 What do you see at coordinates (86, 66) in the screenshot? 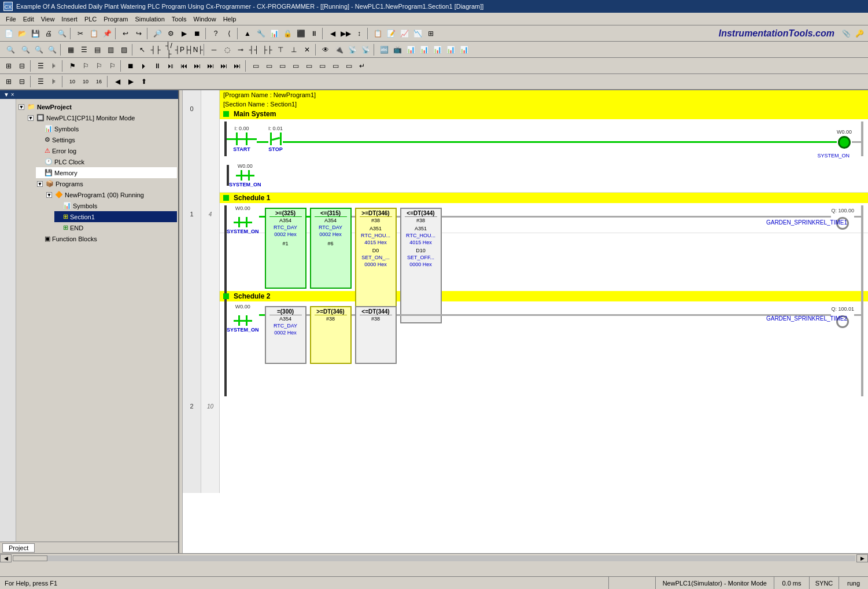
I see `tb3-btn6: ⚐` at bounding box center [86, 66].